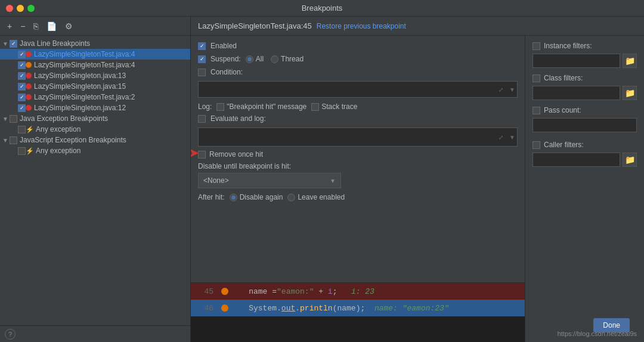  What do you see at coordinates (10, 26) in the screenshot?
I see `add-button: +` at bounding box center [10, 26].